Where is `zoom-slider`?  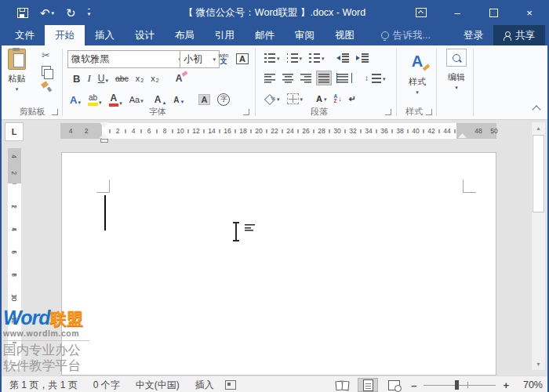
zoom-slider is located at coordinates (460, 385).